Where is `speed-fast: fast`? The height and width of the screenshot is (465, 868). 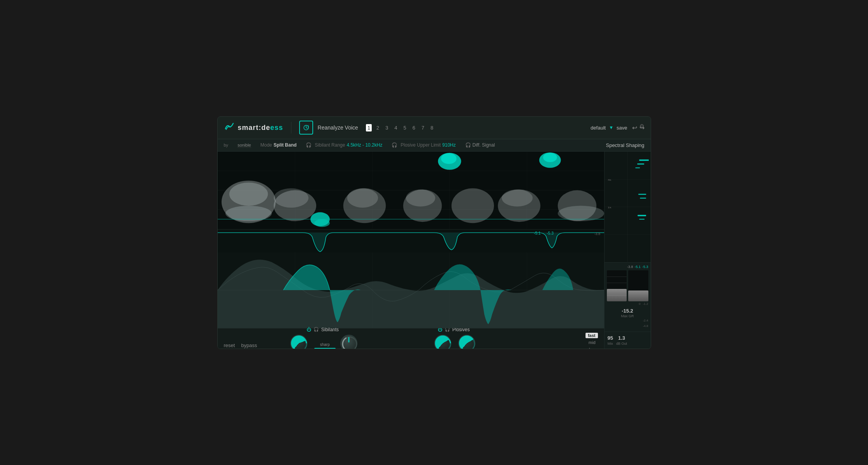
speed-fast: fast is located at coordinates (592, 335).